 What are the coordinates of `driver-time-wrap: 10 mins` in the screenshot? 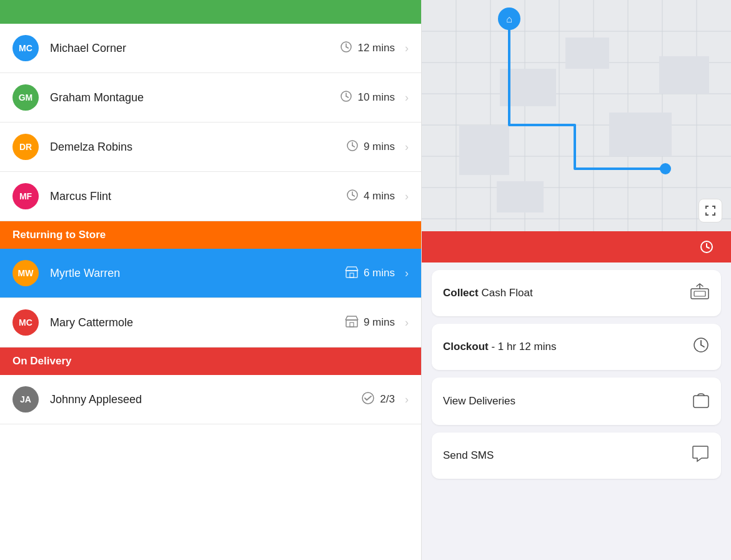 It's located at (367, 98).